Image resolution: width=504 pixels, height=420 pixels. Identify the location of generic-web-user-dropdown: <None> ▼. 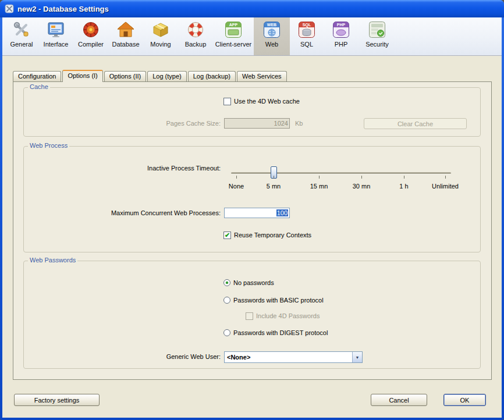
(293, 357).